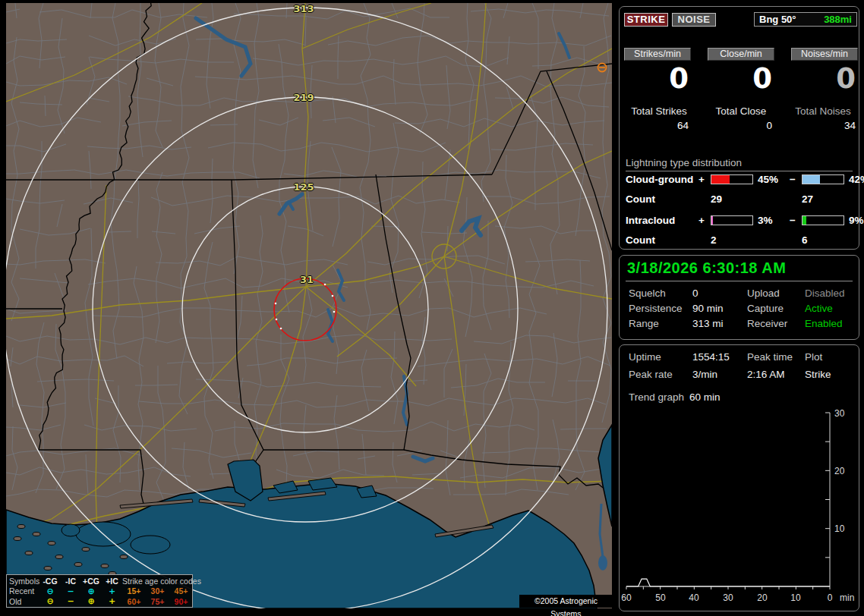 This screenshot has width=864, height=616. Describe the element at coordinates (711, 357) in the screenshot. I see `uptime-value: 1554:15` at that location.